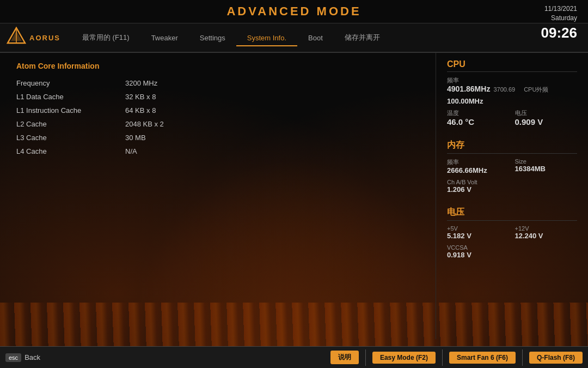  I want to click on cpu-ext-freq-label: CPU外频, so click(536, 89).